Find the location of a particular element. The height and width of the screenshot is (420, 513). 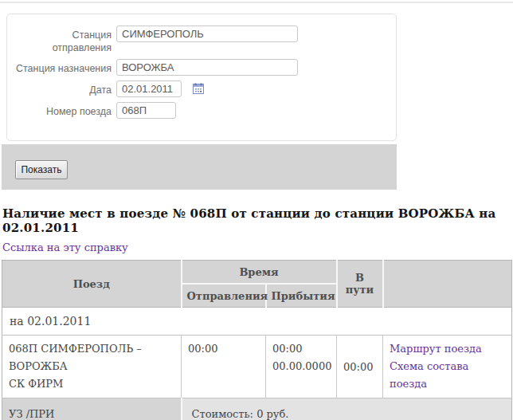

carrier-cell: УЗ /ПРИ is located at coordinates (92, 410).